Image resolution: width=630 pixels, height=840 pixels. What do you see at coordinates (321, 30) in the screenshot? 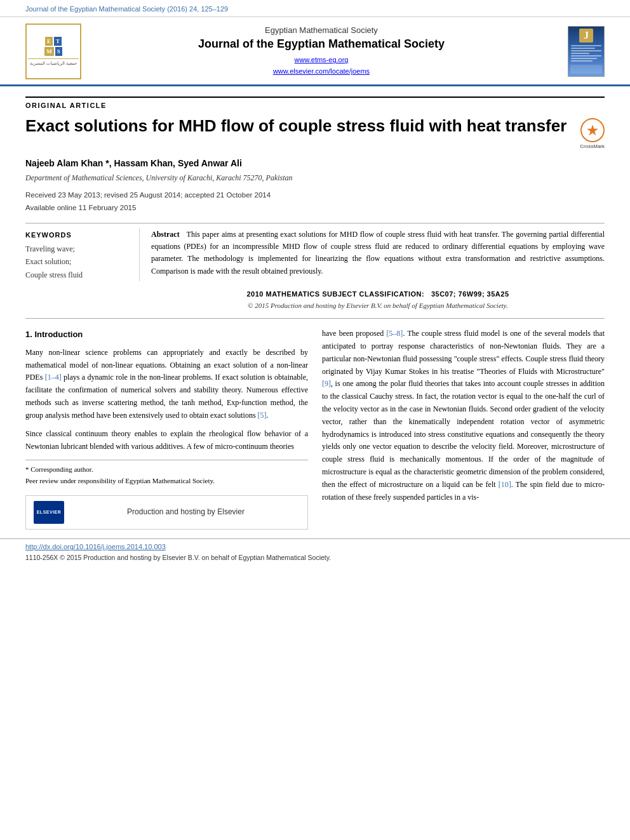
I see `society-name: Egyptian Mathematical Society` at bounding box center [321, 30].